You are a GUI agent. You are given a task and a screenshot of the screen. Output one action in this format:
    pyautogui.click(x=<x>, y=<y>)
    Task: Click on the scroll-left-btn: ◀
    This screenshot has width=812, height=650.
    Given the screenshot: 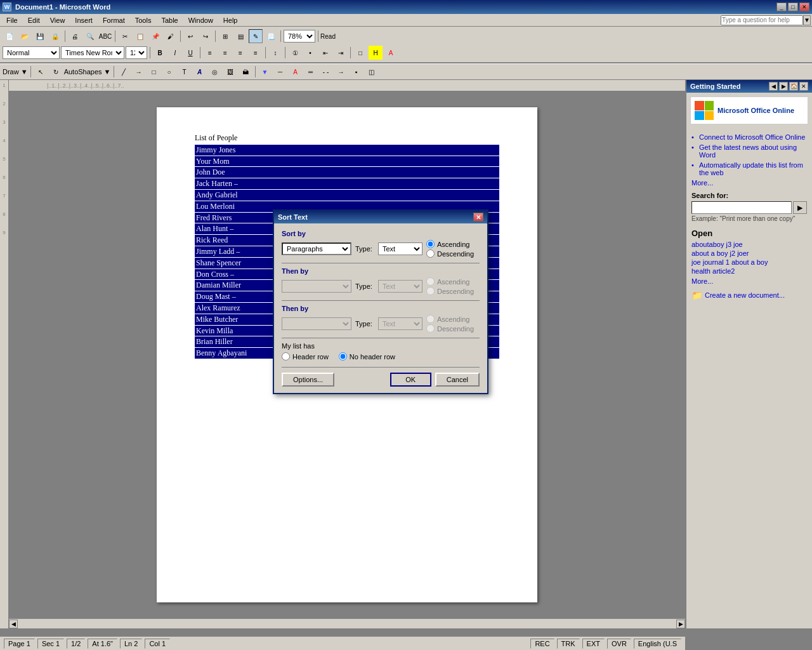 What is the action you would take?
    pyautogui.click(x=13, y=624)
    